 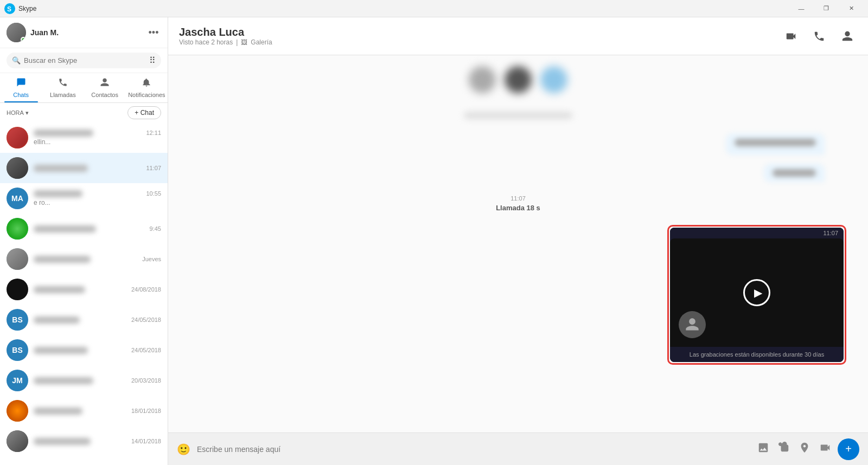 What do you see at coordinates (17, 320) in the screenshot?
I see `avatar: BS` at bounding box center [17, 320].